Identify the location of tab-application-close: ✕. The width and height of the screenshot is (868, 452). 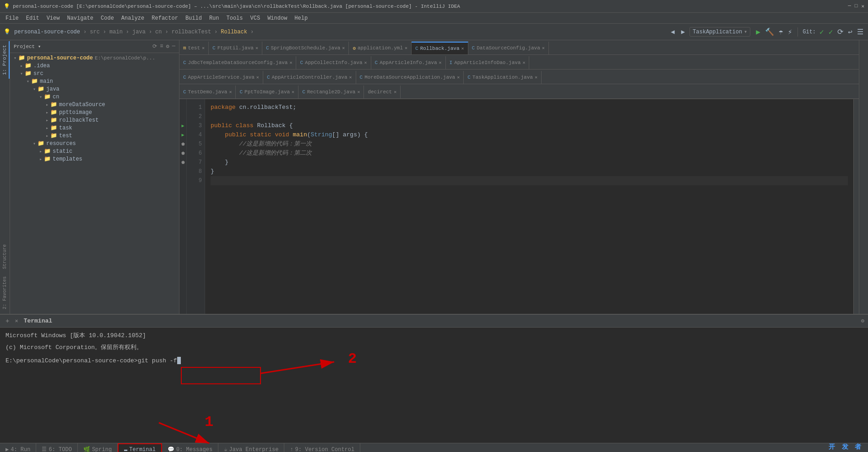
(406, 48).